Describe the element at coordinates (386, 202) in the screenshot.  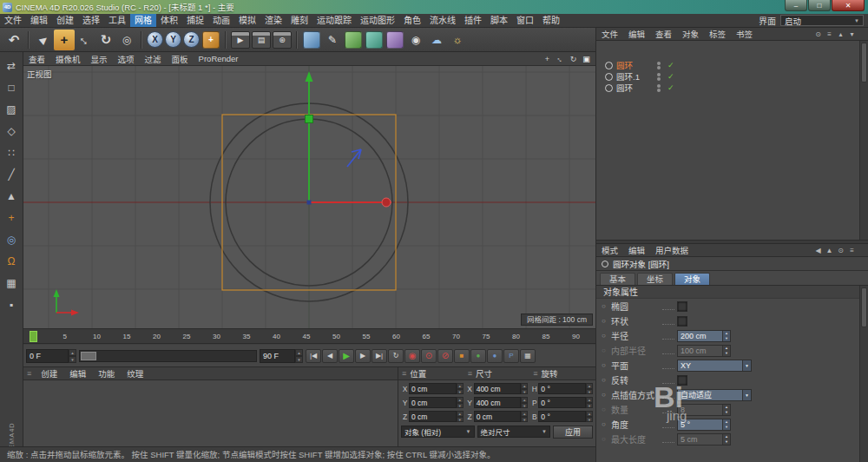
I see `x-axis-handle` at that location.